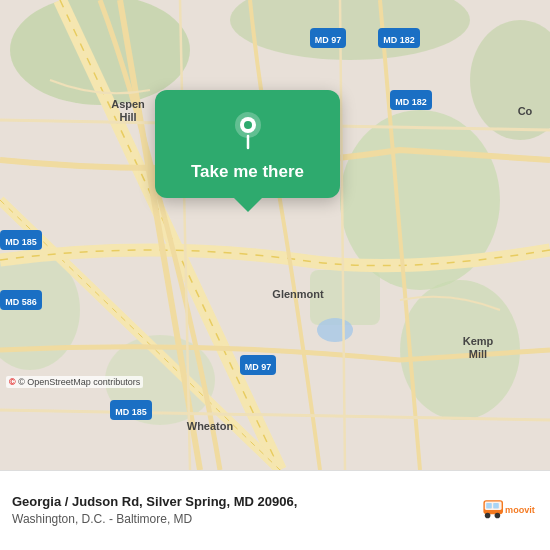 The height and width of the screenshot is (550, 550). Describe the element at coordinates (526, 111) in the screenshot. I see `svg-text: Co` at that location.